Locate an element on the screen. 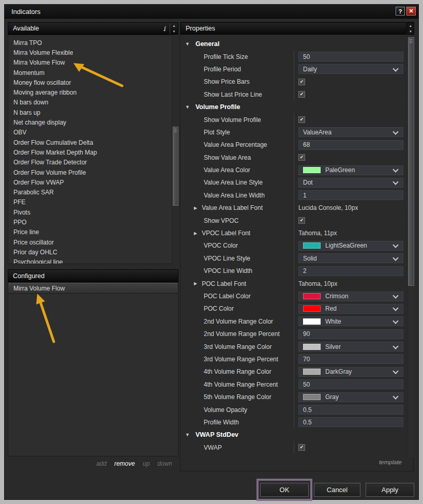 This screenshot has height=504, width=423. property-row: Value Area Percentage 68 is located at coordinates (294, 145).